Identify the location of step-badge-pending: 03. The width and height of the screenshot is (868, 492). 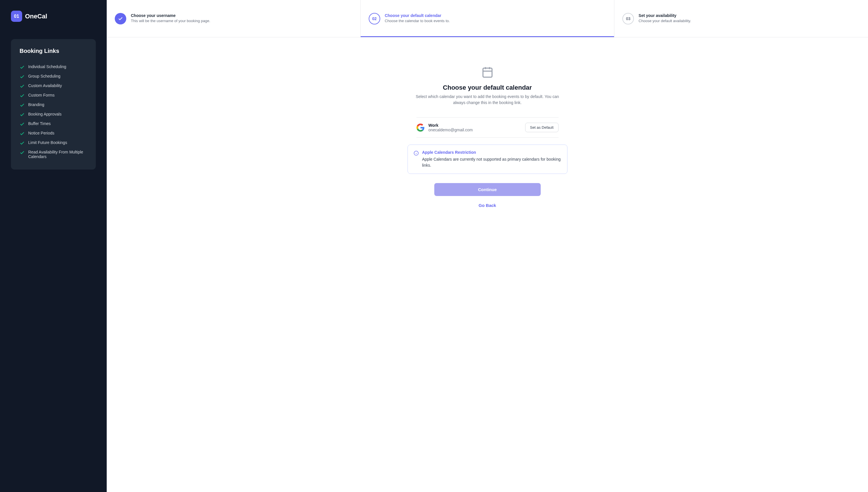
(628, 19).